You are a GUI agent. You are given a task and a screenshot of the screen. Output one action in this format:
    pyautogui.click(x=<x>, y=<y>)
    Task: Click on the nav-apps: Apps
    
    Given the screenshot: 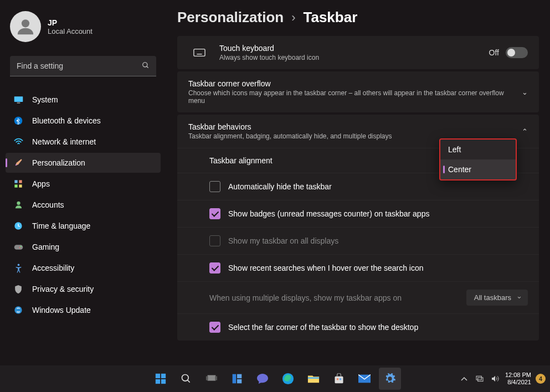 What is the action you would take?
    pyautogui.click(x=83, y=184)
    